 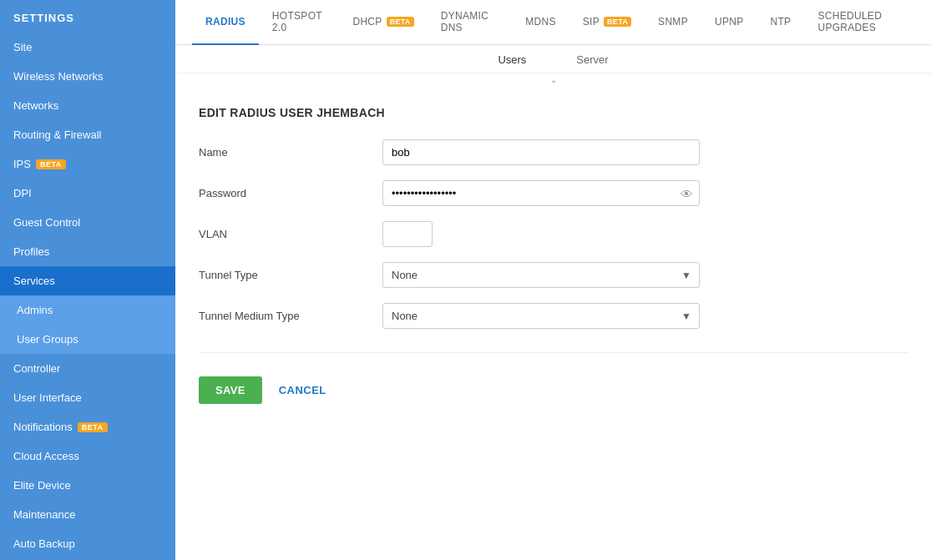 I want to click on sidebar-item-profiles: Profiles, so click(x=88, y=252).